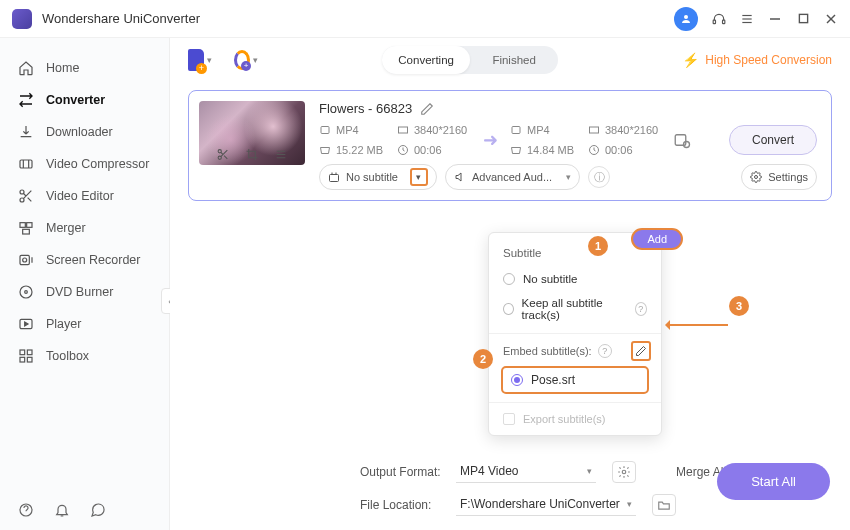  What do you see at coordinates (84, 324) in the screenshot?
I see `sidebar-item-player: Player` at bounding box center [84, 324].